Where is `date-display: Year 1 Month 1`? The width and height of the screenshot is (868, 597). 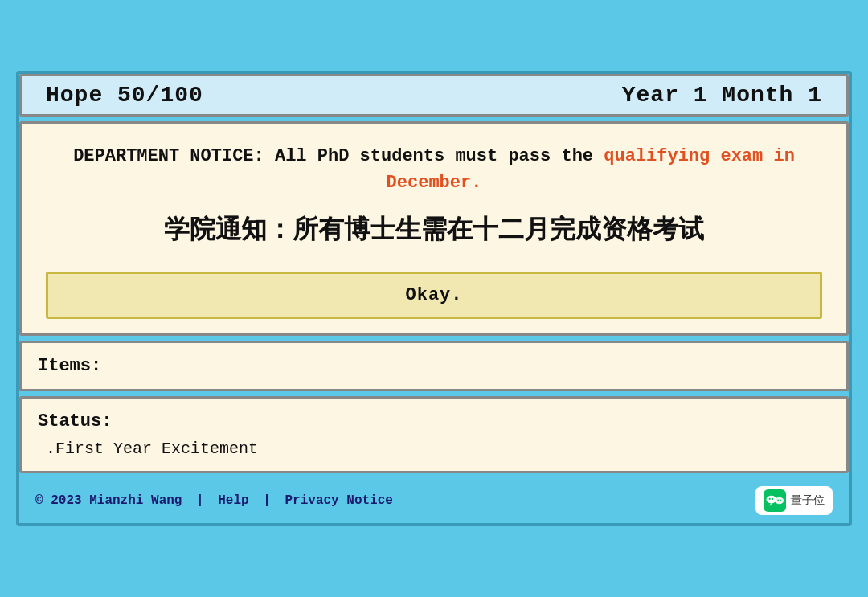
date-display: Year 1 Month 1 is located at coordinates (722, 95).